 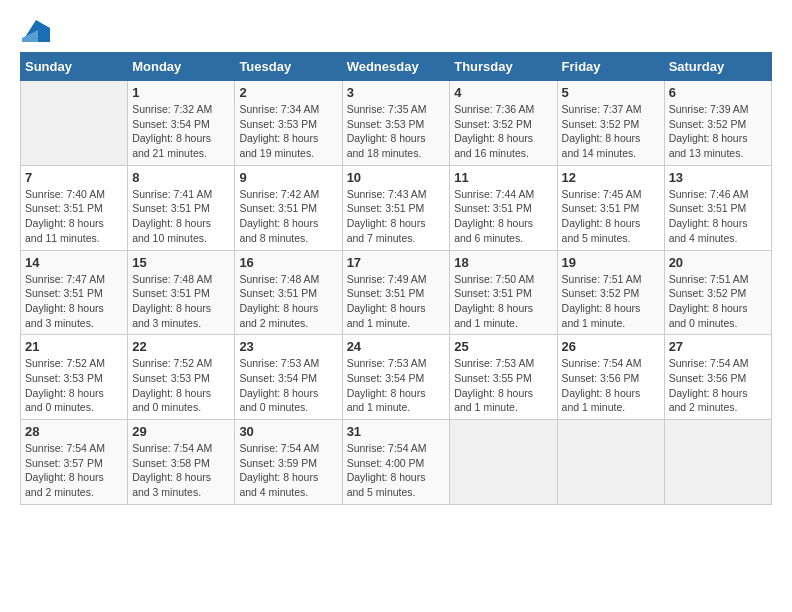 I want to click on calendar-cell: 17Sunrise: 7:49 AM Sunset: 3:51 PM Dayli…, so click(x=396, y=292).